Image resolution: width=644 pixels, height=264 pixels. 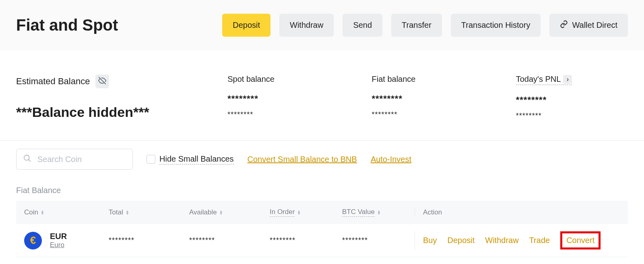 What do you see at coordinates (595, 25) in the screenshot?
I see `wallet-direct-label: Wallet Direct` at bounding box center [595, 25].